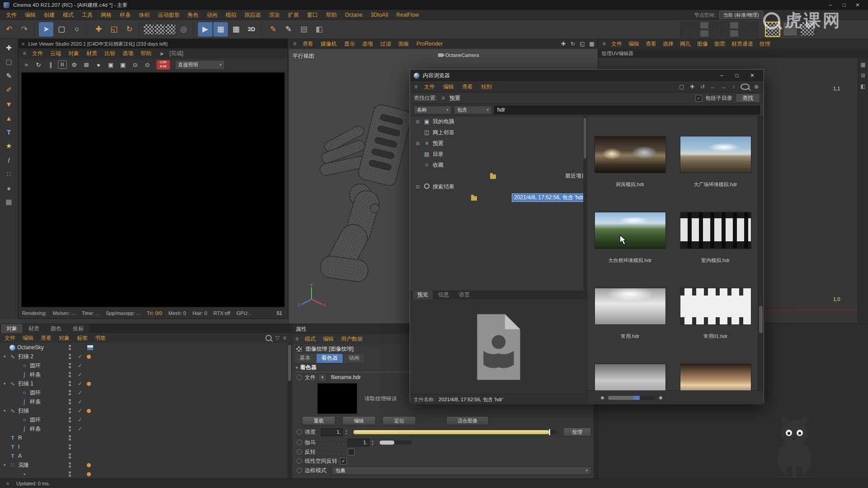  What do you see at coordinates (146, 456) in the screenshot?
I see `object-row: T A` at bounding box center [146, 456].